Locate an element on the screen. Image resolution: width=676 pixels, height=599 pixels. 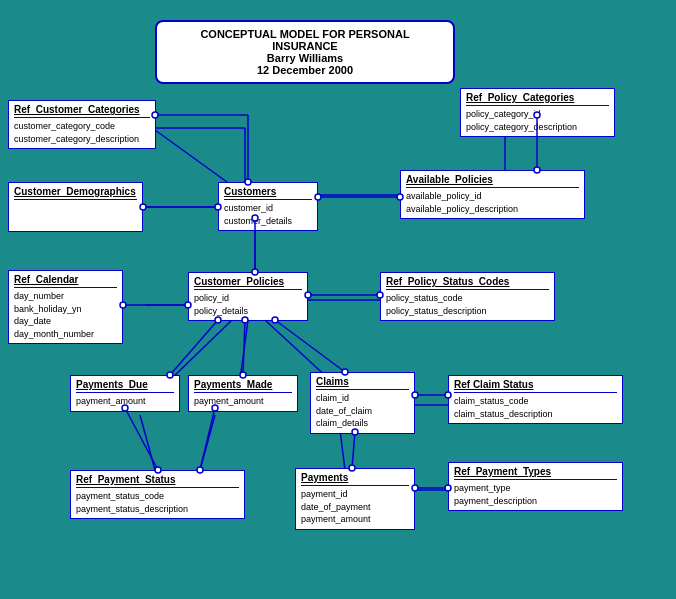
entity-title: Ref Claim Status is located at coordinates (536, 386).